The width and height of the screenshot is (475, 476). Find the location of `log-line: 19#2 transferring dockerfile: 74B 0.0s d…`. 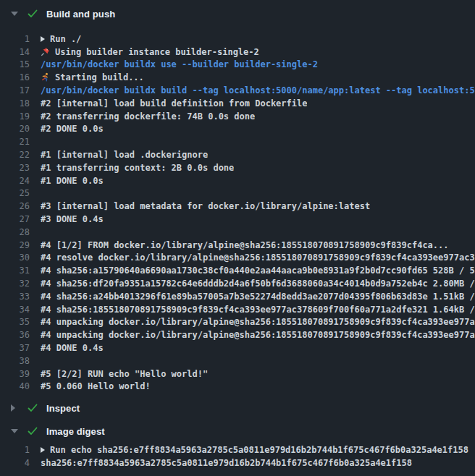

log-line: 19#2 transferring dockerfile: 74B 0.0s d… is located at coordinates (238, 116).